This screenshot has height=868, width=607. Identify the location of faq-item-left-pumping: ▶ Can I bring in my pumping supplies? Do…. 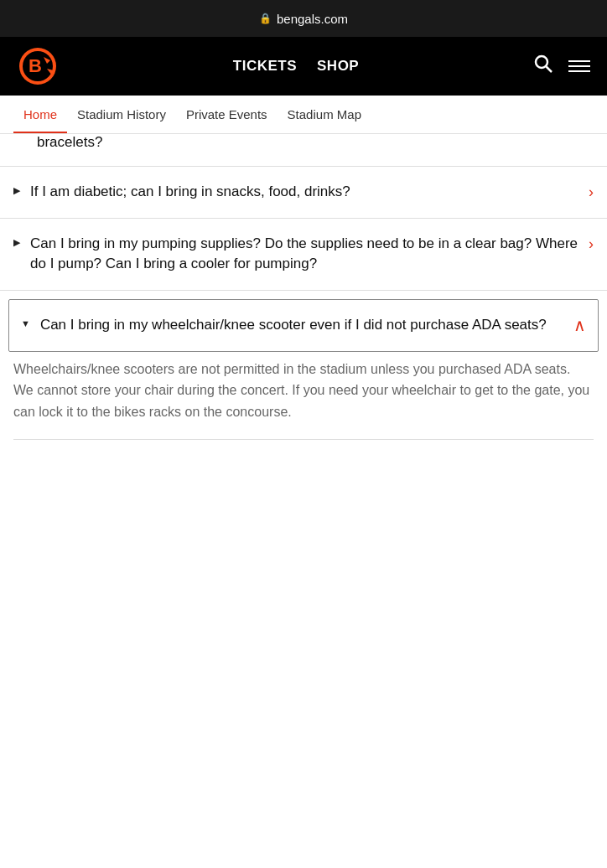
(296, 255).